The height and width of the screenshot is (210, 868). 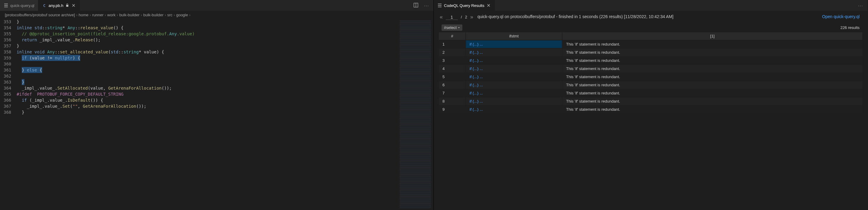 I want to click on cell-num: 7, so click(x=452, y=93).